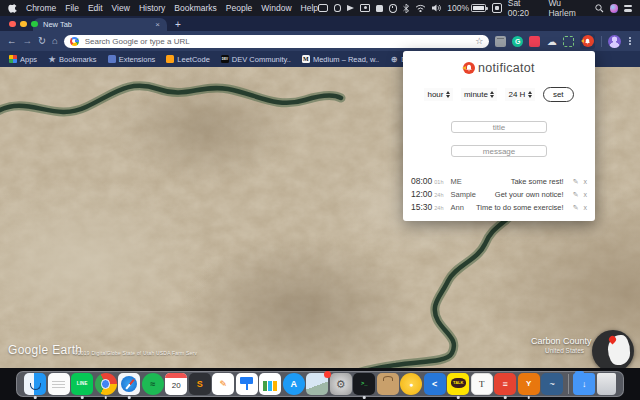 This screenshot has height=400, width=640. Describe the element at coordinates (568, 9) in the screenshot. I see `user-name: Wu Harlem` at that location.